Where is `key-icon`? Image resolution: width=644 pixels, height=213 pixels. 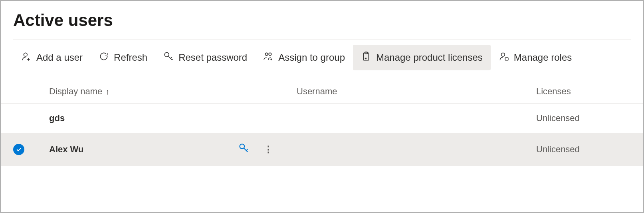 key-icon is located at coordinates (168, 58).